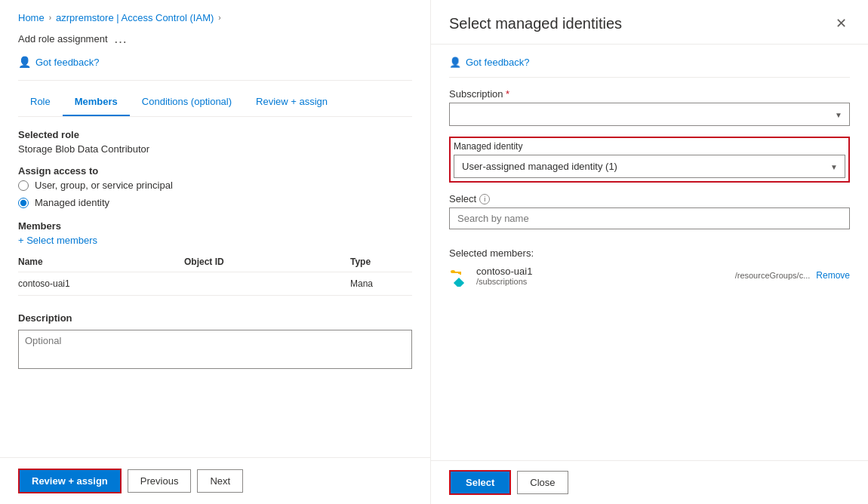 This screenshot has height=504, width=868. Describe the element at coordinates (649, 254) in the screenshot. I see `selected-members-label: Selected members:` at that location.